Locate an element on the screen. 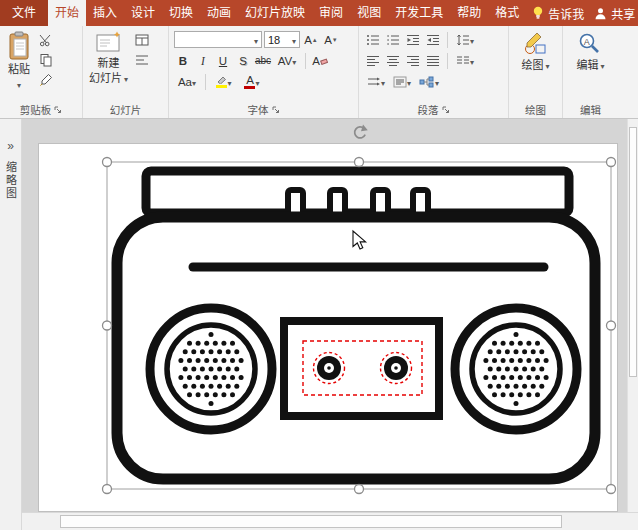  divider is located at coordinates (448, 40).